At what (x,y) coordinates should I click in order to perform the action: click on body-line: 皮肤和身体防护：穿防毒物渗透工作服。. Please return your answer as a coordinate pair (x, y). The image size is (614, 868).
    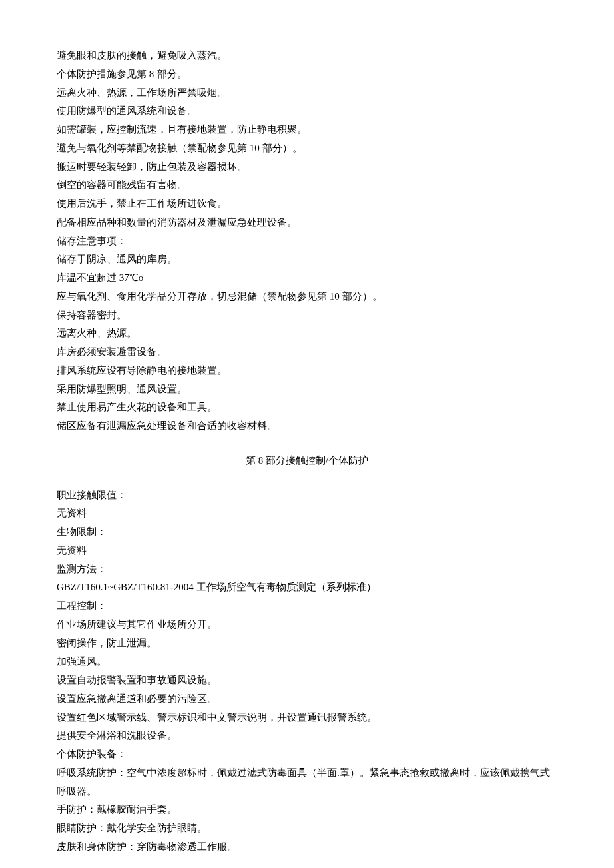
    Looking at the image, I should click on (307, 847).